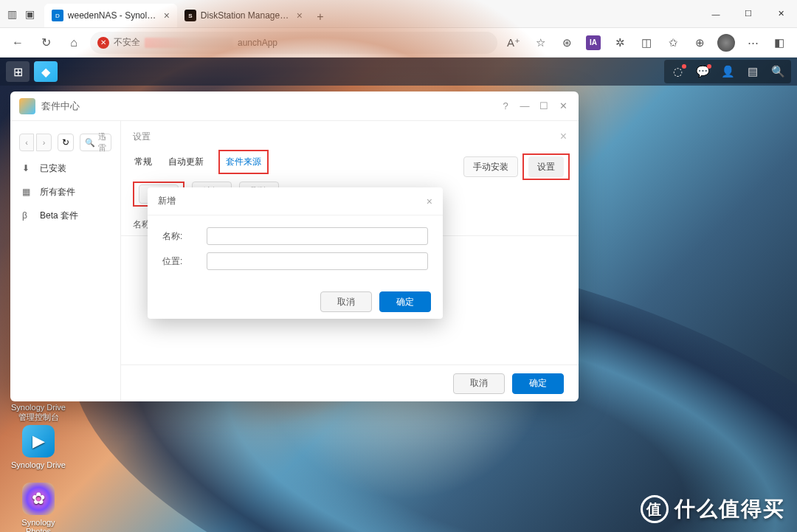 This screenshot has height=532, width=797. Describe the element at coordinates (27, 192) in the screenshot. I see `grid-icon: ▦` at that location.